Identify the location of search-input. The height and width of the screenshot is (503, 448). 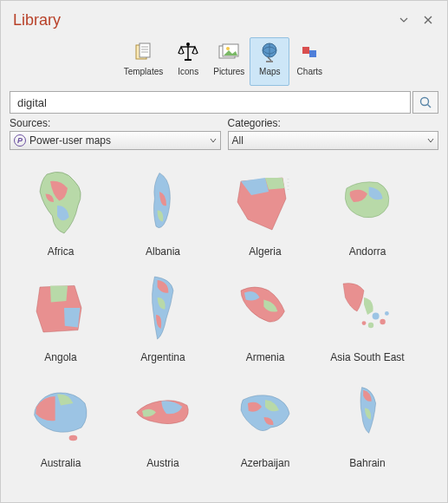
(210, 102).